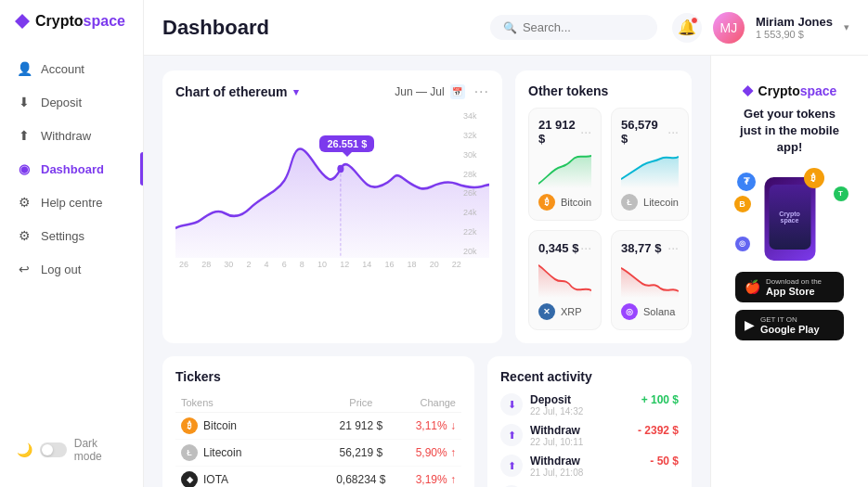 The width and height of the screenshot is (868, 487). Describe the element at coordinates (789, 219) in the screenshot. I see `phone-mockup: Cryptospace` at that location.